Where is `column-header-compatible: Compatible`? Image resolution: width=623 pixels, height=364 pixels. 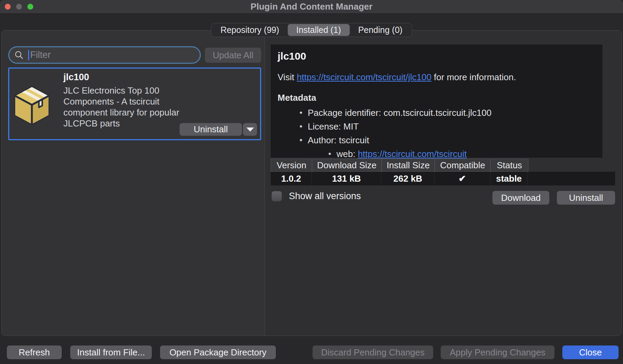 column-header-compatible: Compatible is located at coordinates (463, 165).